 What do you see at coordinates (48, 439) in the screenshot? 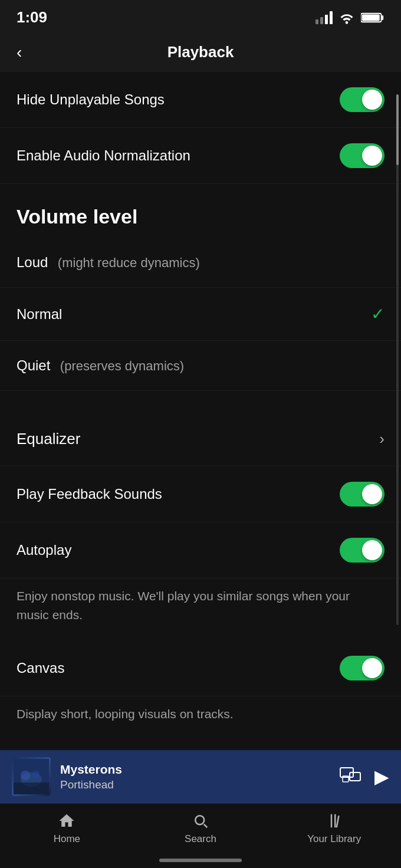
I see `equalizer-label: Equalizer` at bounding box center [48, 439].